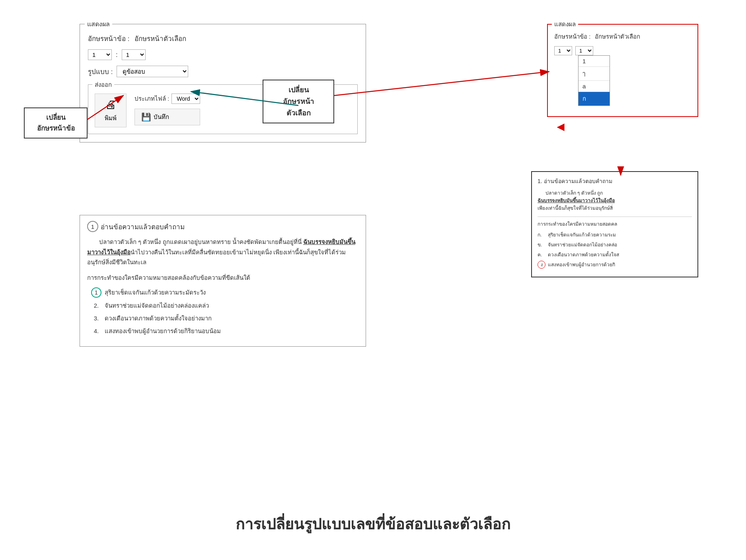  What do you see at coordinates (541, 244) in the screenshot?
I see `right-prefix-ข: ข.` at bounding box center [541, 244].